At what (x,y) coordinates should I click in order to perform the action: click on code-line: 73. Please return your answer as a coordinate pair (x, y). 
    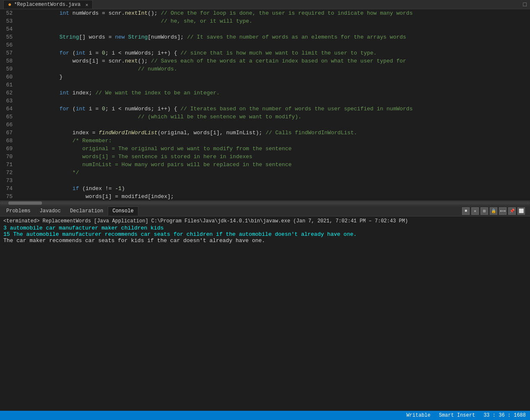
    Looking at the image, I should click on (265, 180).